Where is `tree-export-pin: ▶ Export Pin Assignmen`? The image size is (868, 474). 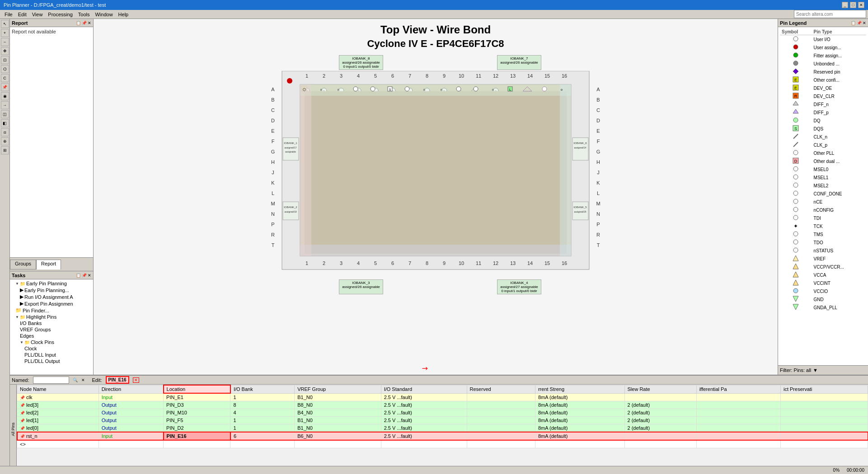
tree-export-pin: ▶ Export Pin Assignmen is located at coordinates (52, 303).